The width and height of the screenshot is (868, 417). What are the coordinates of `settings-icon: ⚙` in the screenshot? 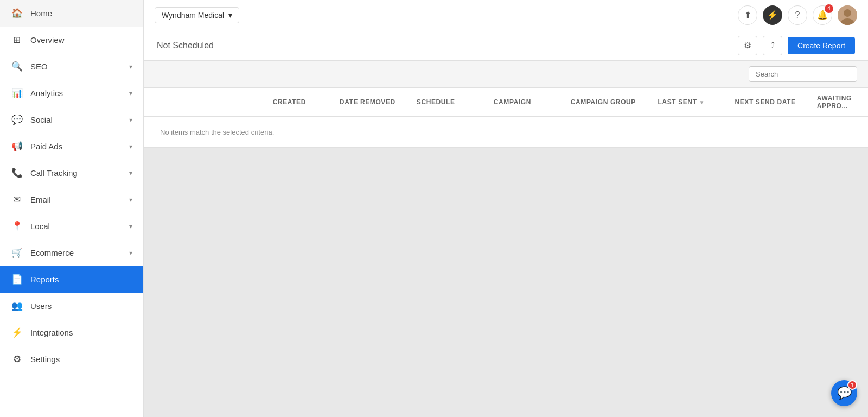 It's located at (17, 359).